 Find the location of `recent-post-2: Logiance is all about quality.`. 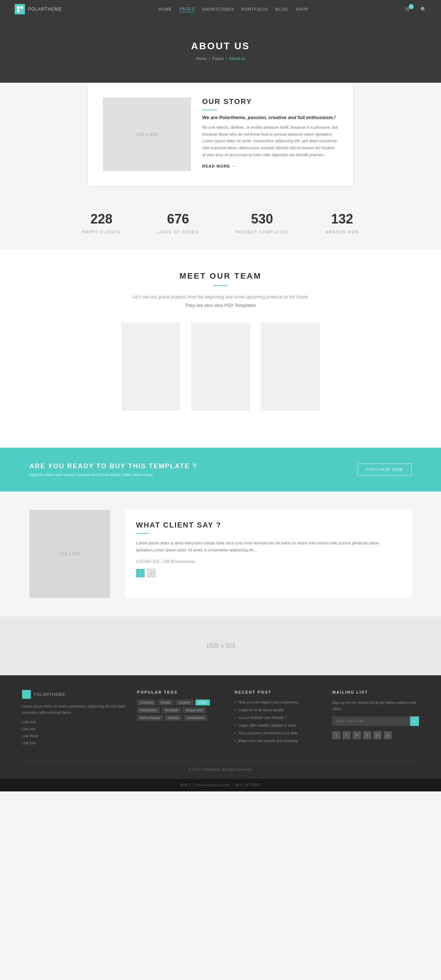

recent-post-2: Logiance is all about quality. is located at coordinates (278, 710).